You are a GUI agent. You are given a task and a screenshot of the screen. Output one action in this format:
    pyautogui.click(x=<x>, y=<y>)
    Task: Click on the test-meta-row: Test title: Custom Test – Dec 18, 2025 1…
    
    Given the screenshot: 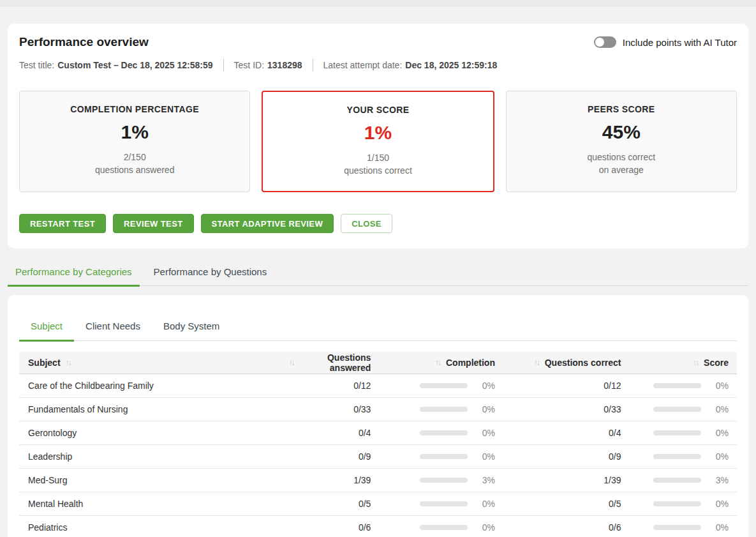 What is the action you would take?
    pyautogui.click(x=378, y=65)
    